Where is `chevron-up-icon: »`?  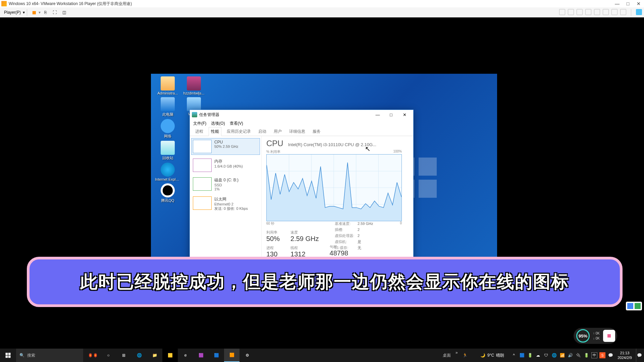 chevron-up-icon: » is located at coordinates (457, 353).